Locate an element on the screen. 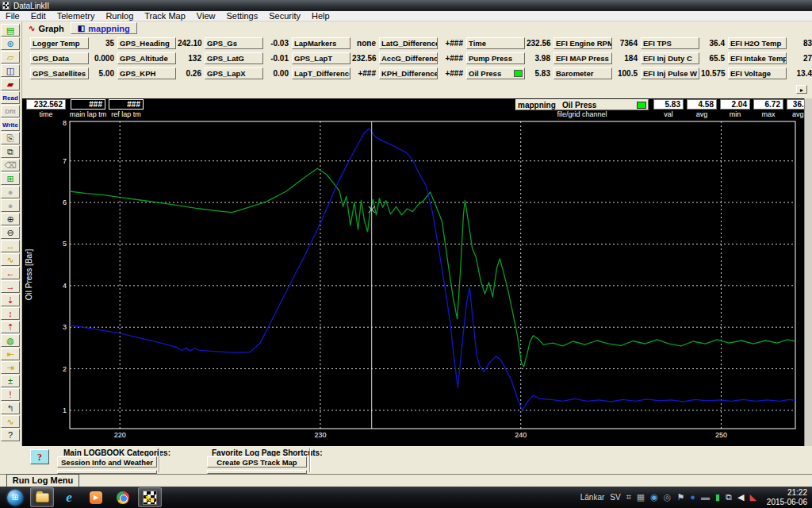  session-info-button: Session Info and Weather is located at coordinates (107, 462).